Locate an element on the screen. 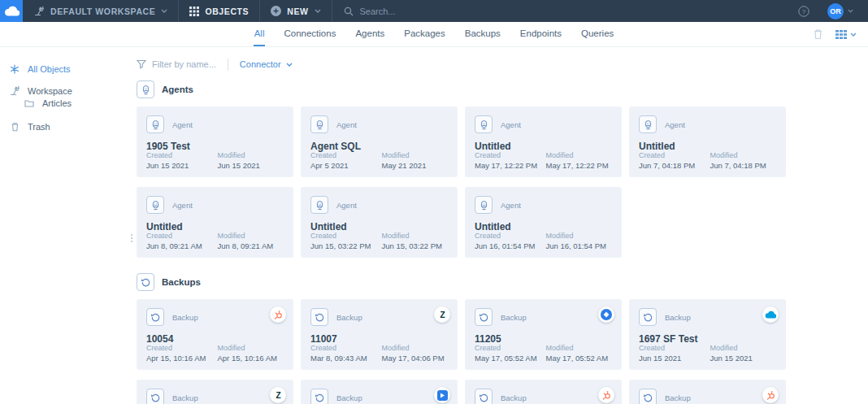 The image size is (868, 404). sidebar-item-trash: Trash is located at coordinates (68, 127).